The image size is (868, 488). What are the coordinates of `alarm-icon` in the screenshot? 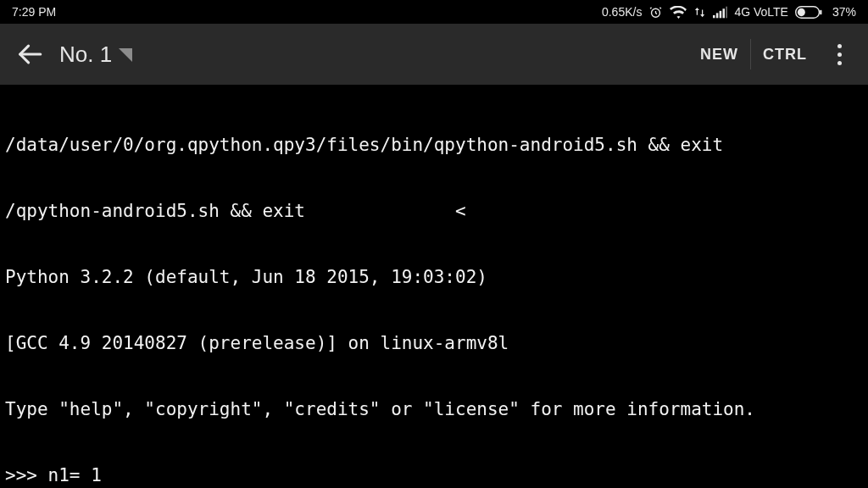 It's located at (656, 12).